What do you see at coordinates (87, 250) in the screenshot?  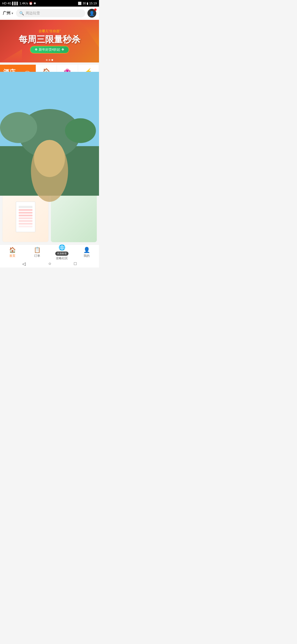 I see `mine-icon: 👤` at bounding box center [87, 250].